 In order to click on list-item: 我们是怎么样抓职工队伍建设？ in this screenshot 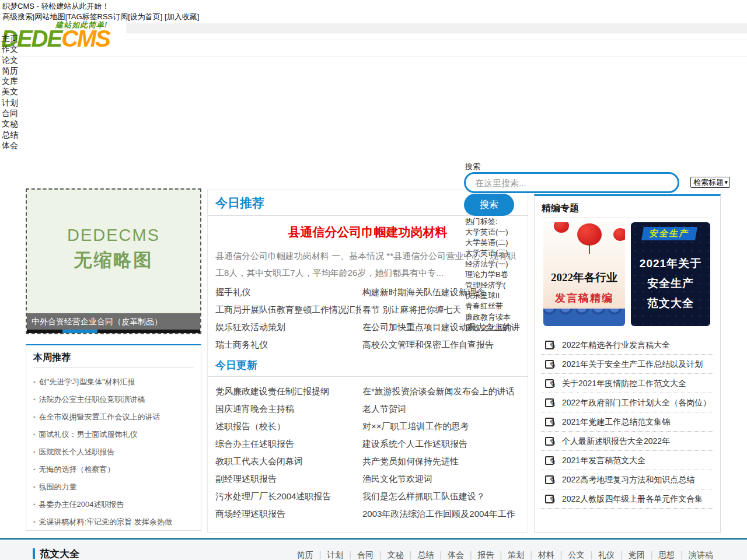, I will do `click(446, 496)`.